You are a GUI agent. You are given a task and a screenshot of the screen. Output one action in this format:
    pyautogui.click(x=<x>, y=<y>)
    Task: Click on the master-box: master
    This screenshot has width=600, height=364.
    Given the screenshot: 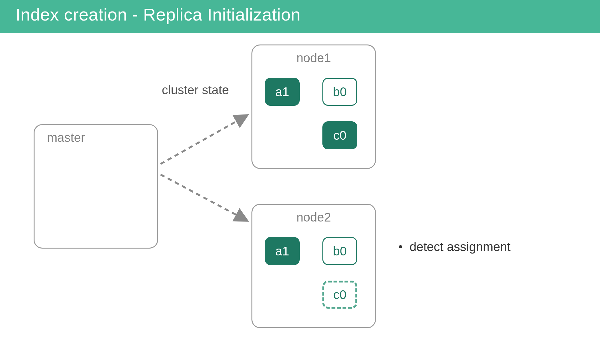 What is the action you would take?
    pyautogui.click(x=96, y=186)
    